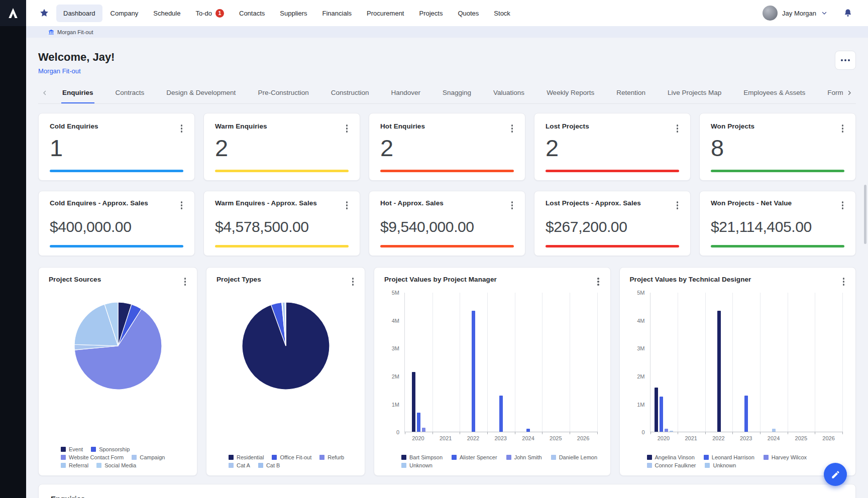  Describe the element at coordinates (492, 372) in the screenshot. I see `bar-chart: 5M4M3M2M1M02020202120222023202420252026` at that location.